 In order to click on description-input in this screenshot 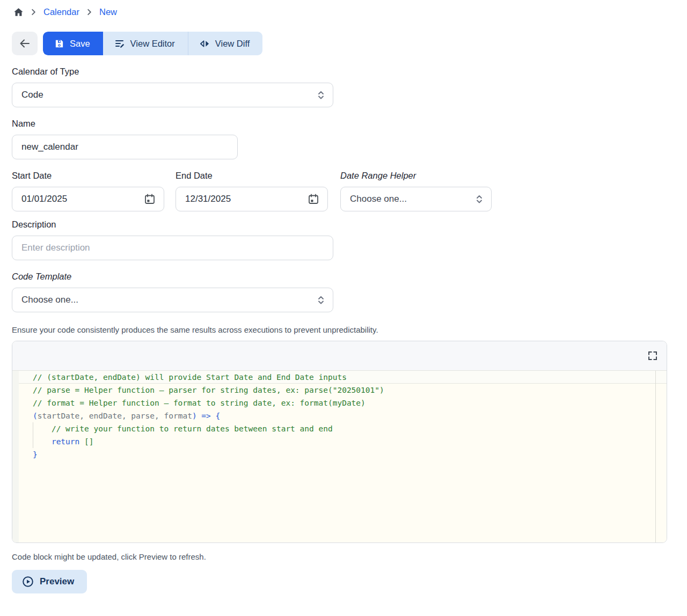, I will do `click(173, 248)`.